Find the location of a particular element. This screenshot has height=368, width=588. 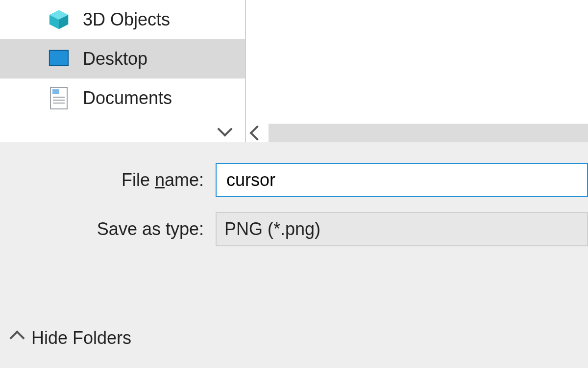

filename-label-post: ame: is located at coordinates (184, 180).